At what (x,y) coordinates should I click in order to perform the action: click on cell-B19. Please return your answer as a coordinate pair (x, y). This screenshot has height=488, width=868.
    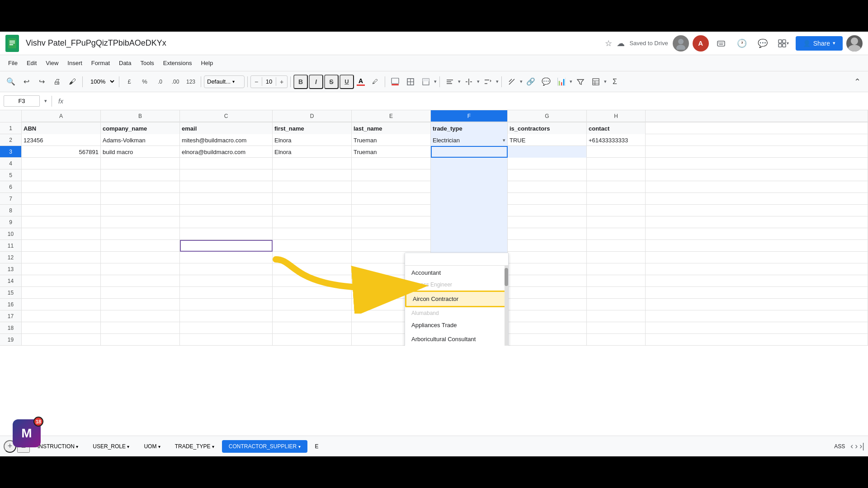
    Looking at the image, I should click on (140, 340).